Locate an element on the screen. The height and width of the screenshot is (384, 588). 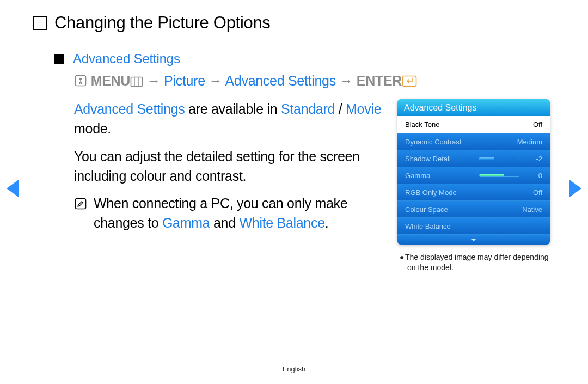
panel-row-label: Gamma is located at coordinates (418, 175).